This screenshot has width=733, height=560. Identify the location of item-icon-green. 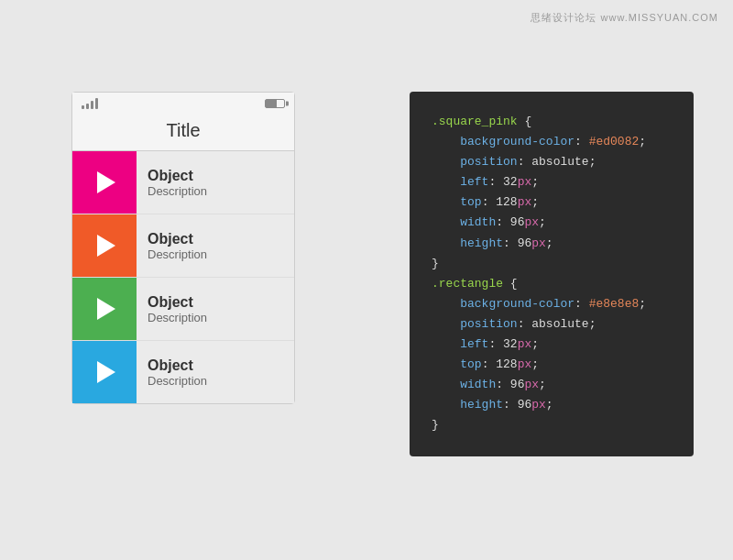
(104, 309).